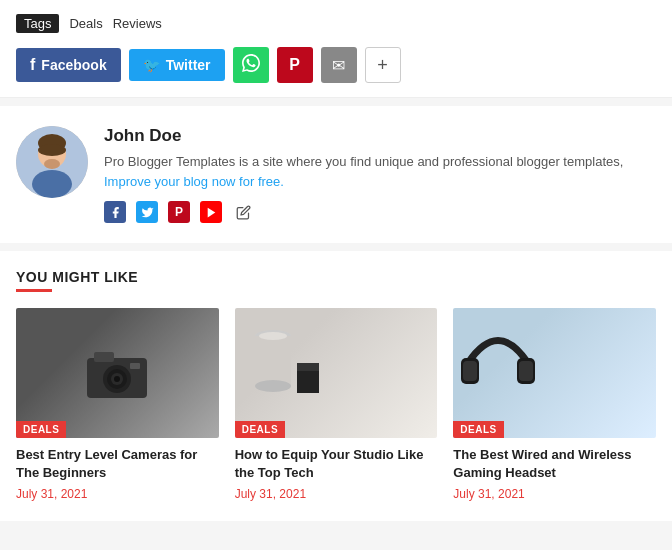 The height and width of the screenshot is (550, 672). I want to click on article-title-0: Best Entry Level Cameras for The Beginne…, so click(118, 464).